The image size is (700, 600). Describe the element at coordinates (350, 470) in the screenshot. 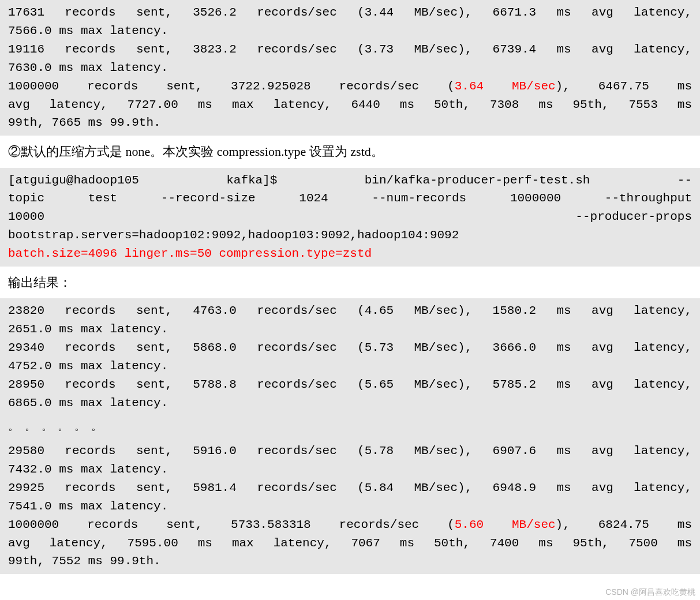

I see `output-line: 7432.0 ms max latency.` at that location.